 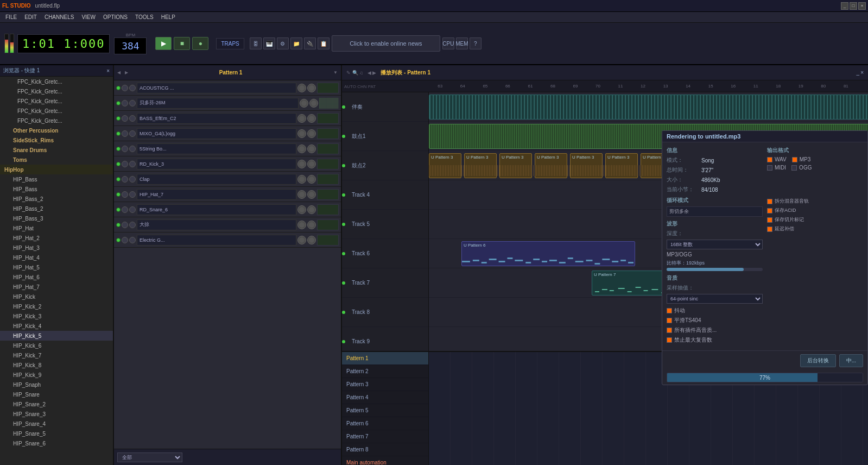 I want to click on browser-folder-other-percussion: Other Percussion, so click(x=56, y=130).